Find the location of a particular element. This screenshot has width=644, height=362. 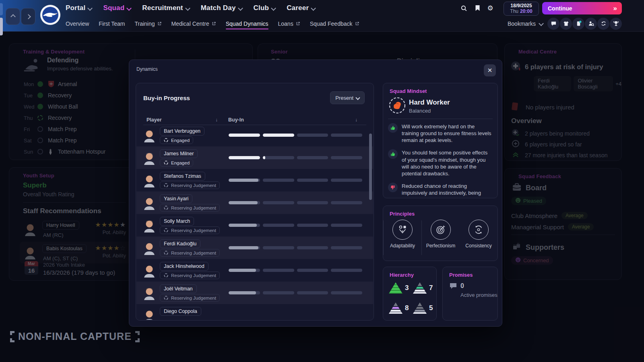

bookmarks-toolbar: Bookmarks is located at coordinates (565, 23).